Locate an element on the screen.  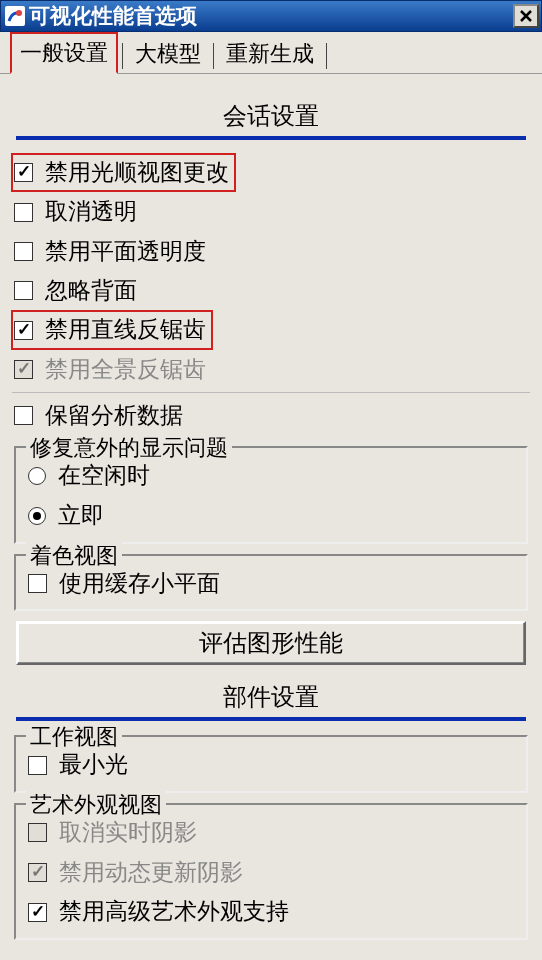
group-legend: 艺术外观视图 is located at coordinates (96, 805).